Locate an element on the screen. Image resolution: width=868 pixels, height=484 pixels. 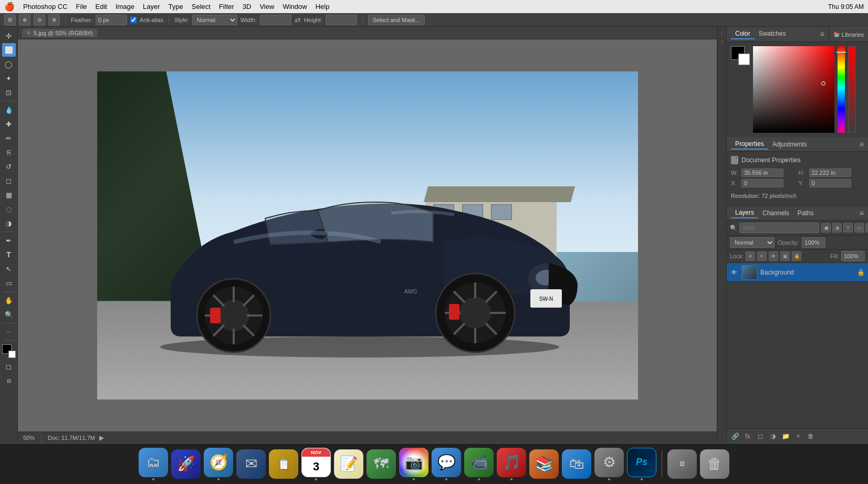
dock-photoshop: Ps is located at coordinates (642, 464).